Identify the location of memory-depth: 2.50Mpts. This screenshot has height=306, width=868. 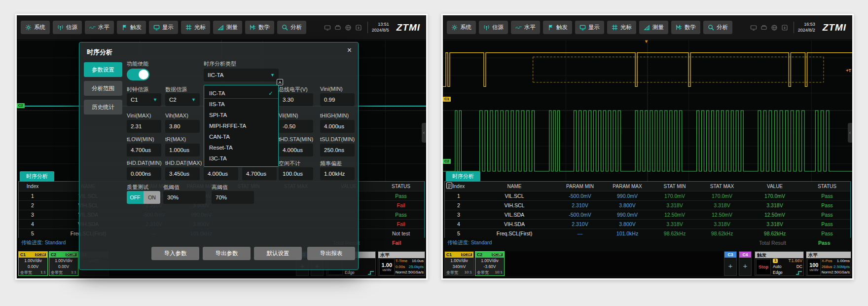
(841, 268).